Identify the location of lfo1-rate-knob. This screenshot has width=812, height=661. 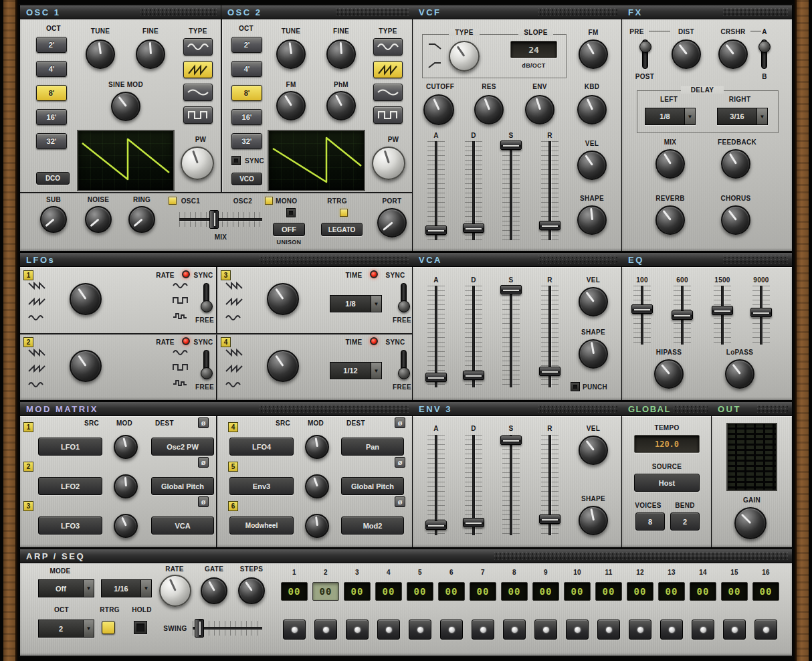
(86, 299).